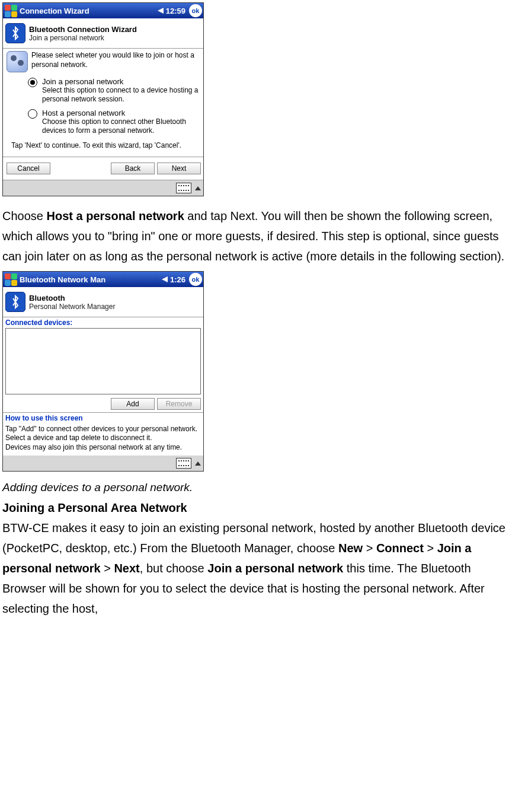 This screenshot has height=812, width=512. What do you see at coordinates (114, 90) in the screenshot?
I see `radio-option-join: Join a personal network Select this opti…` at bounding box center [114, 90].